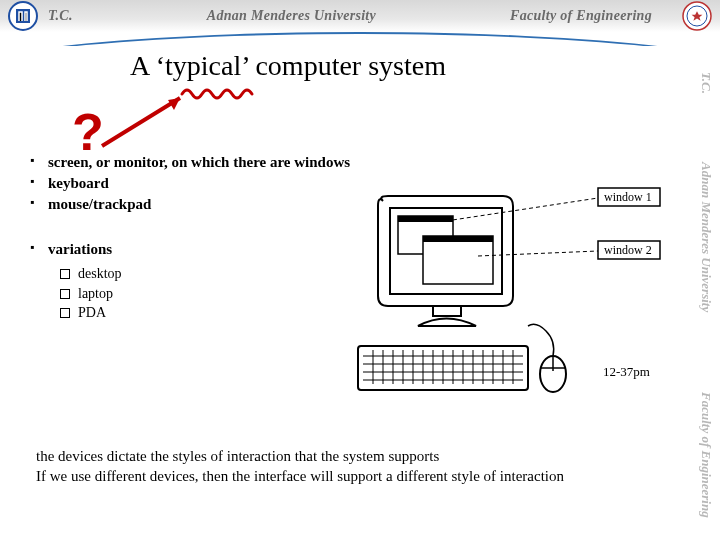 The height and width of the screenshot is (540, 720). I want to click on bullet-variations-label: variations, so click(80, 249).